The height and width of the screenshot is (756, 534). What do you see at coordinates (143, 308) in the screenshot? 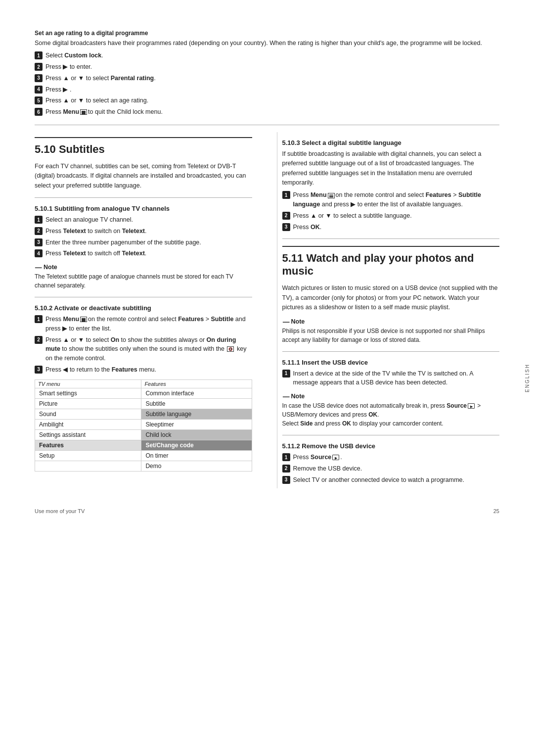
I see `subsection-5102-title: 5.10.2 Activate or deactivate subtitling` at bounding box center [143, 308].